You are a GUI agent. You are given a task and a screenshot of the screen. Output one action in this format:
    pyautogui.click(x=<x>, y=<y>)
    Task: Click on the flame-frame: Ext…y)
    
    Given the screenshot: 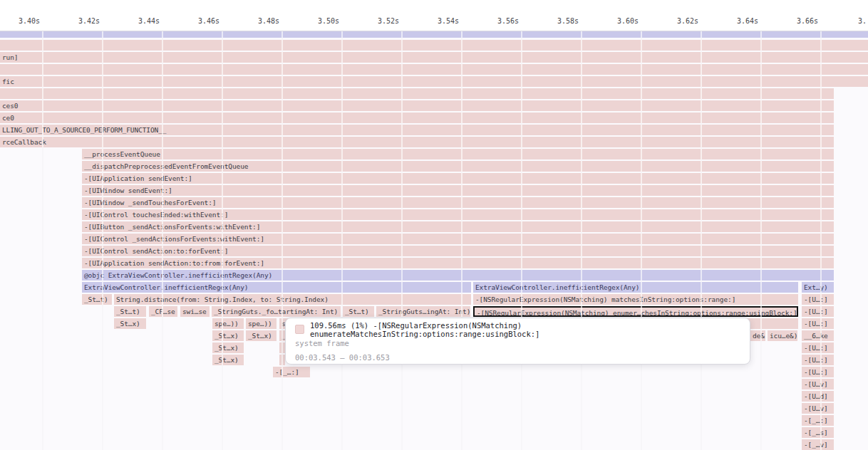 What is the action you would take?
    pyautogui.click(x=818, y=288)
    